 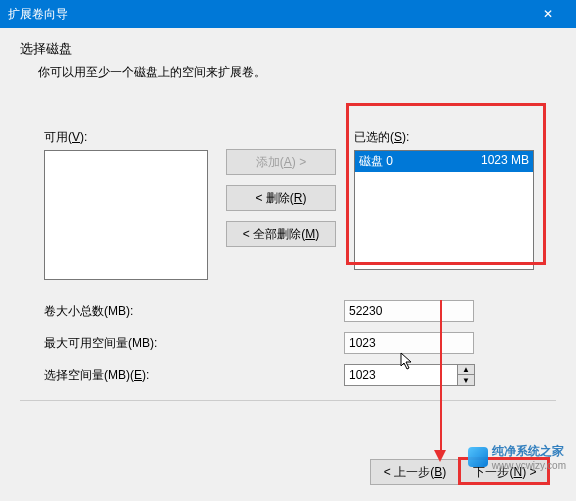 What do you see at coordinates (478, 457) in the screenshot?
I see `watermark-logo-icon` at bounding box center [478, 457].